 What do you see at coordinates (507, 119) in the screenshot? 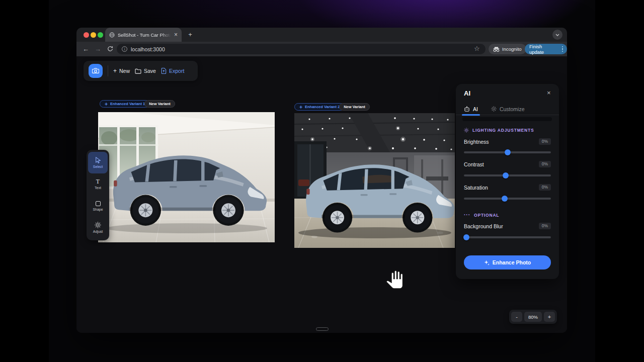
I see `panel-scroll-hint` at bounding box center [507, 119].